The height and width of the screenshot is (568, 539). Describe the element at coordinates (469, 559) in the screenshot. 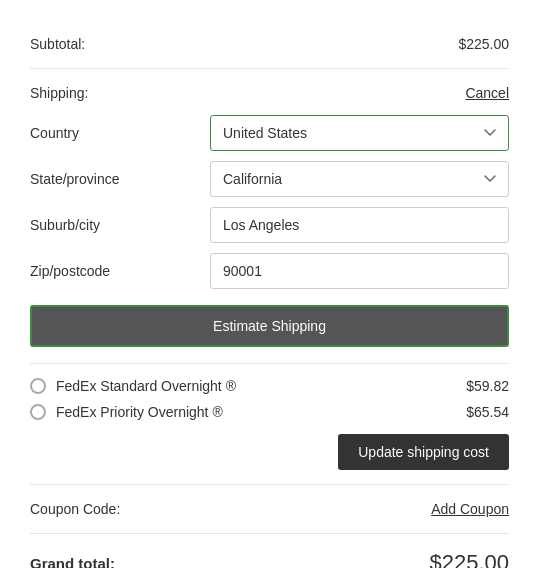

I see `grand-total-value: $225.00` at that location.